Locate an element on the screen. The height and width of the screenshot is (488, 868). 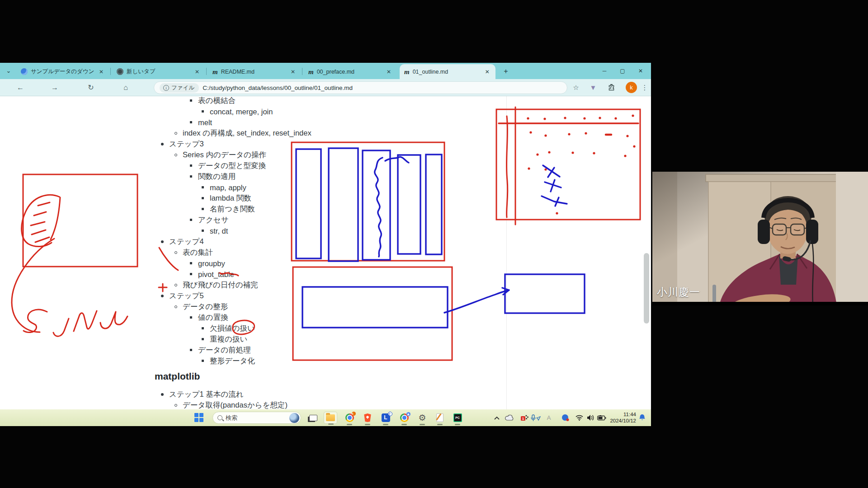
forward-icon: → is located at coordinates (55, 88).